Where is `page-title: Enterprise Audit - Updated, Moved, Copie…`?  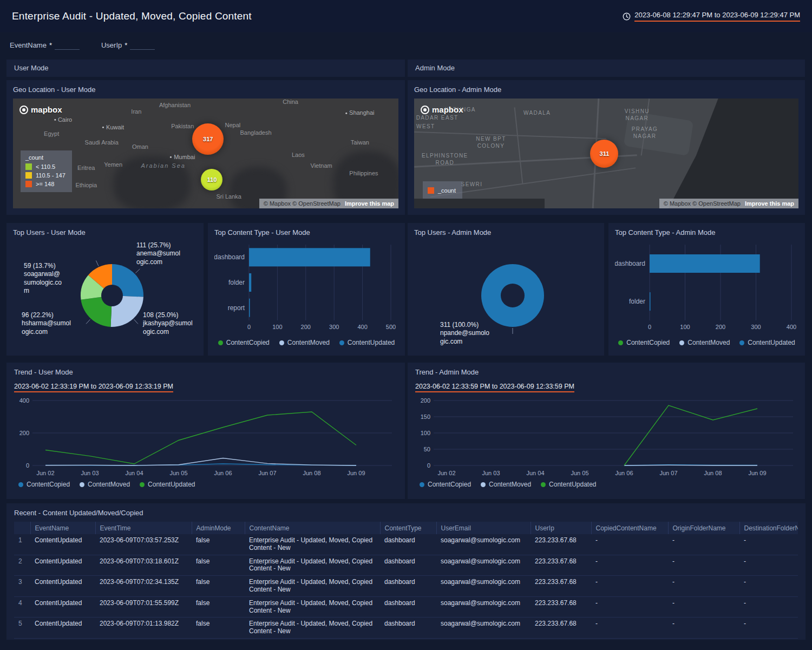 page-title: Enterprise Audit - Updated, Moved, Copie… is located at coordinates (132, 16).